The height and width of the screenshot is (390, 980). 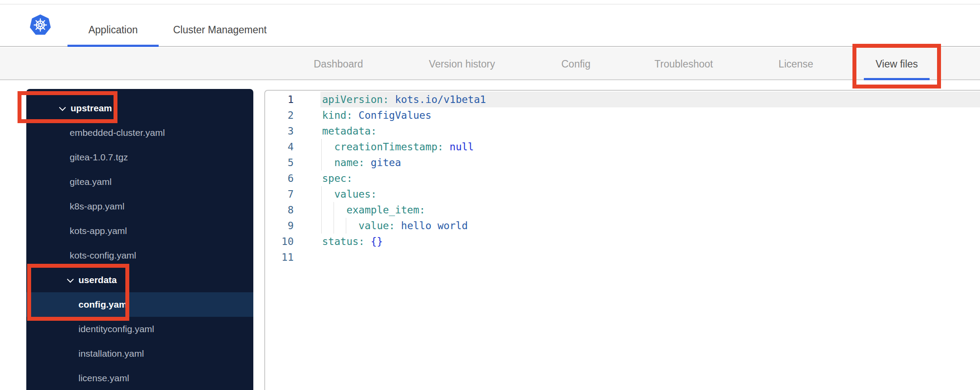 I want to click on code-content: apiVersion: kots.io/v1beta1, so click(x=650, y=99).